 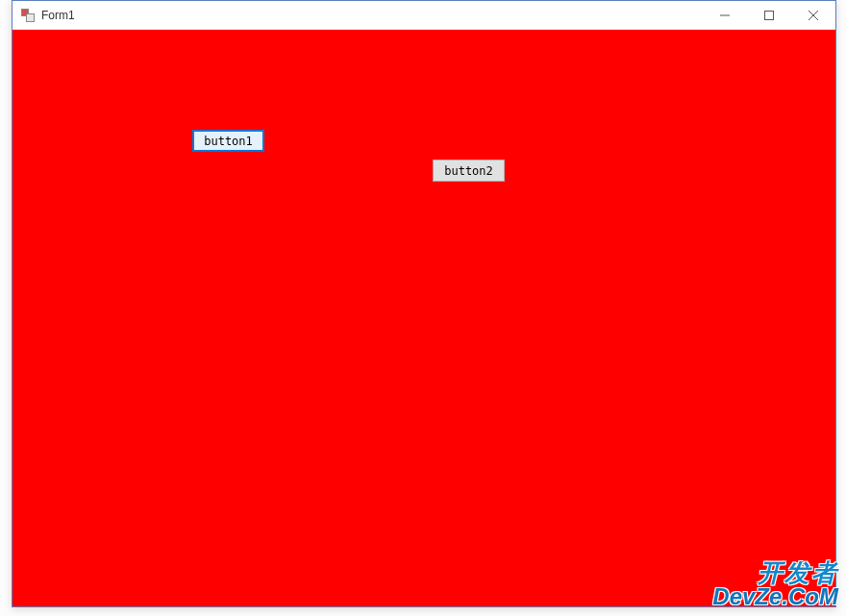 I want to click on app-icon, so click(x=28, y=15).